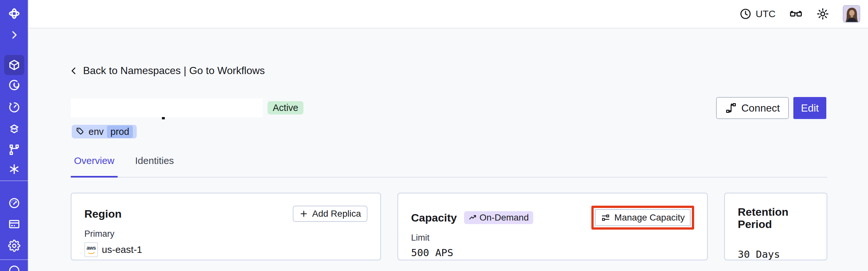 The width and height of the screenshot is (868, 271). Describe the element at coordinates (14, 129) in the screenshot. I see `sidebar-item-deployments` at that location.